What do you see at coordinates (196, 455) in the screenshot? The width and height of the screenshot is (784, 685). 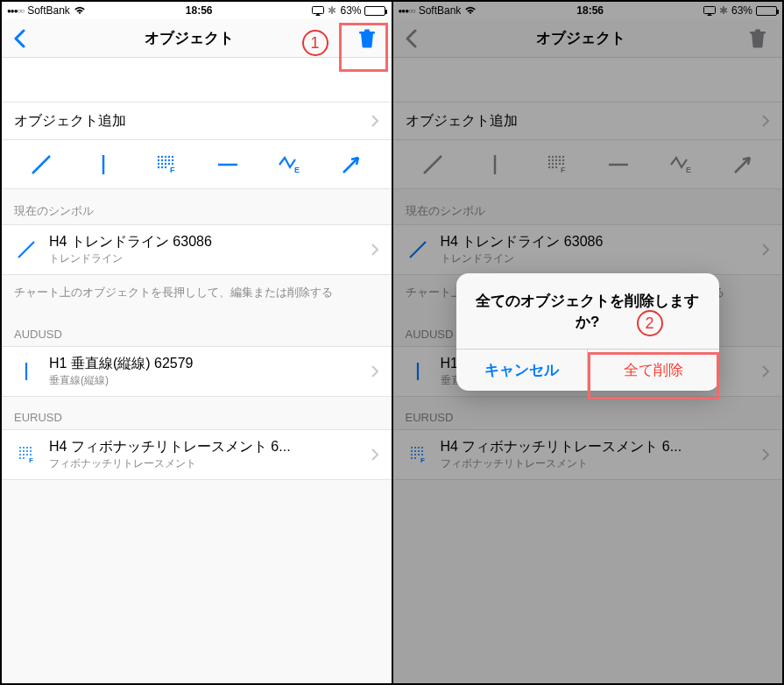 I see `object-row-eurusd-0: F H4 フィボナッチリトレースメント 6... フィボナッチリトレースメント` at bounding box center [196, 455].